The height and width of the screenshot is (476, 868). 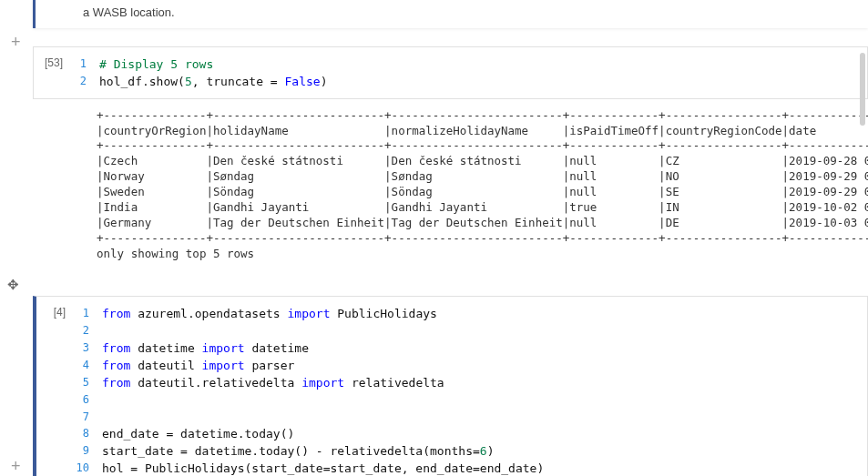 I want to click on line-number: 6, so click(x=87, y=400).